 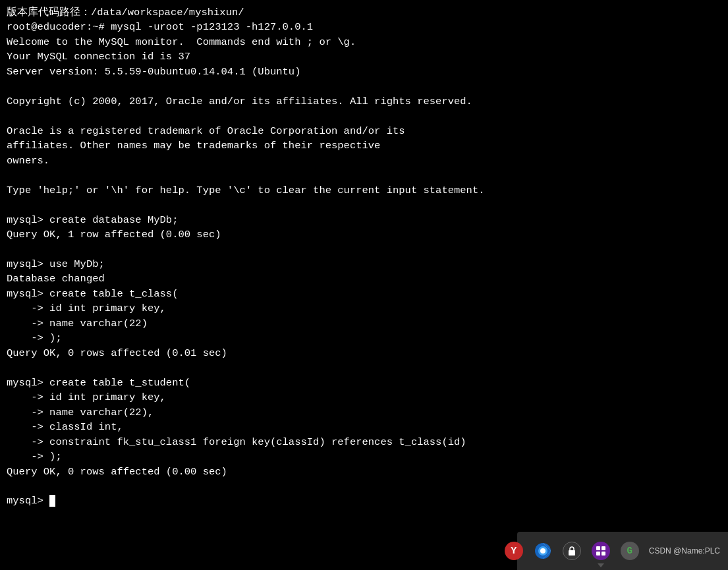 I want to click on terminal-cursor, so click(x=53, y=501).